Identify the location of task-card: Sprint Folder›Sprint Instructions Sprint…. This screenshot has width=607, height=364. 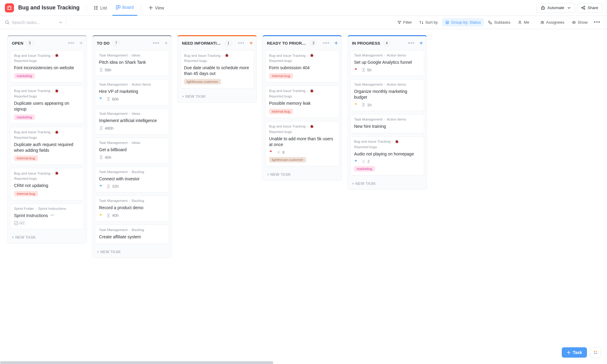
(47, 216).